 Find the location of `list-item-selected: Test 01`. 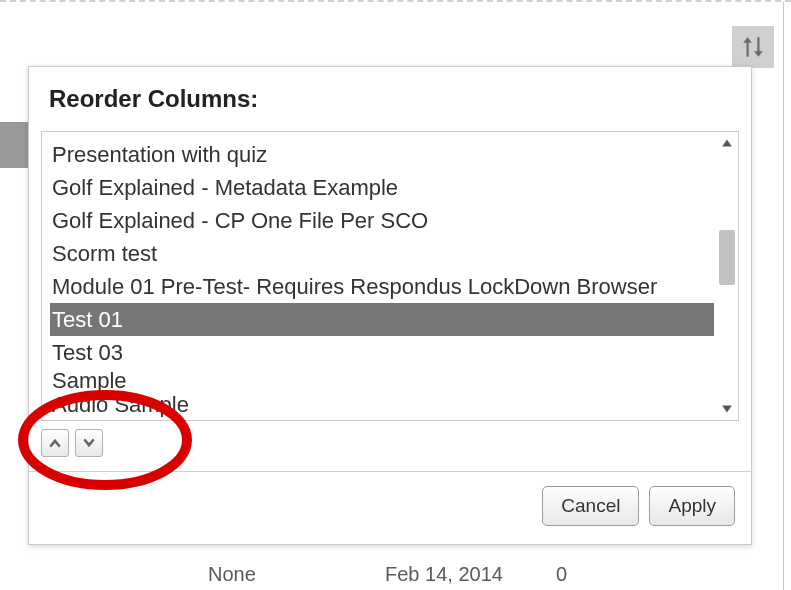

list-item-selected: Test 01 is located at coordinates (382, 320).